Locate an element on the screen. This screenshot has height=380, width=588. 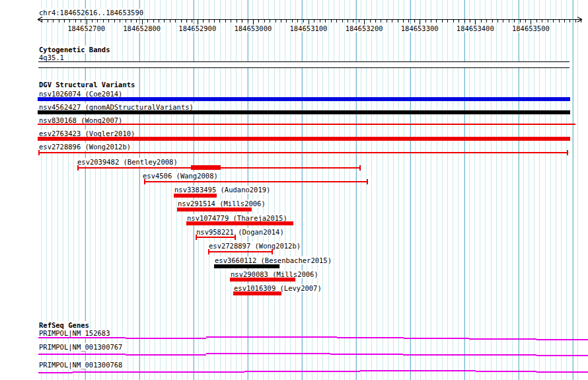
gene-label: PRIMPOL|NM_001300767 is located at coordinates (81, 347).